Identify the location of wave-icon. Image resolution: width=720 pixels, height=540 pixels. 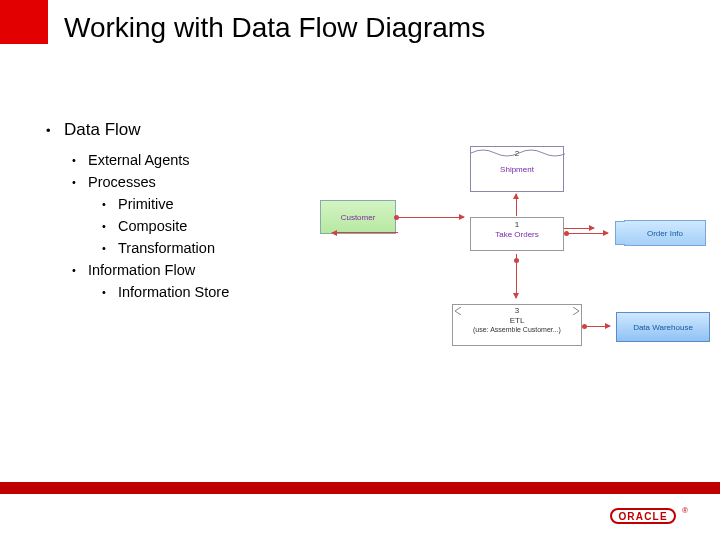
(518, 152).